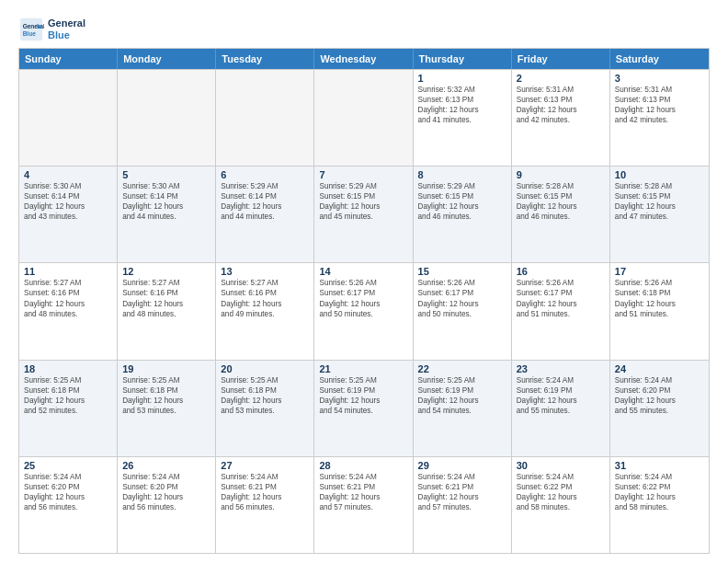  Describe the element at coordinates (68, 408) in the screenshot. I see `day-cell-18: 18Sunrise: 5:25 AM Sunset: 6:18 PM Dayli…` at that location.